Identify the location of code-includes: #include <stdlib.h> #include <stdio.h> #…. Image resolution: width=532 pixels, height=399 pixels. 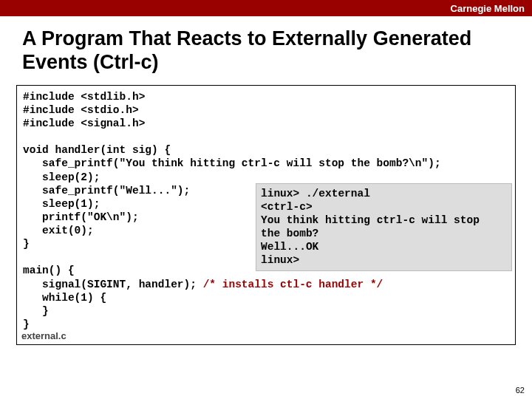
(266, 110).